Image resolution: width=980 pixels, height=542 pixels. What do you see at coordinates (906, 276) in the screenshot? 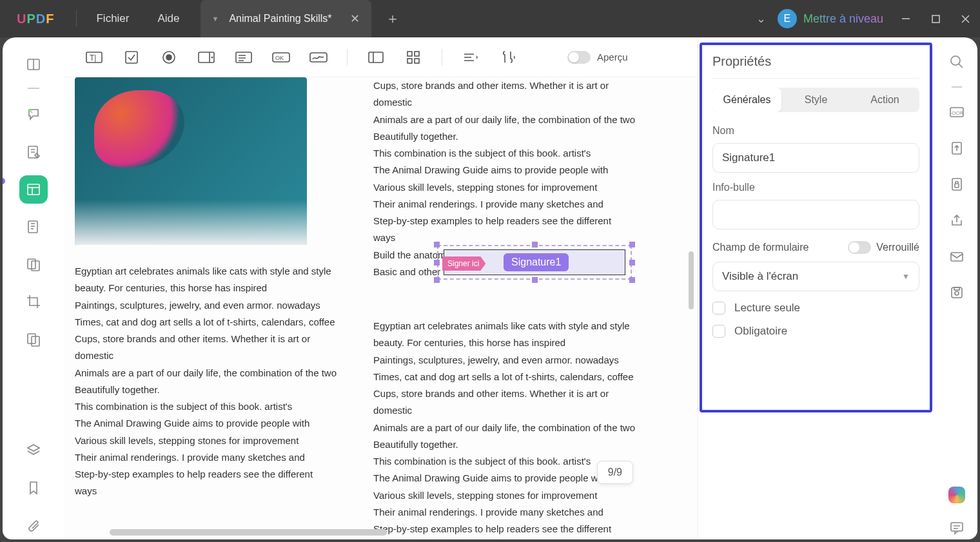
I see `chevron-down-icon: ▼` at bounding box center [906, 276].